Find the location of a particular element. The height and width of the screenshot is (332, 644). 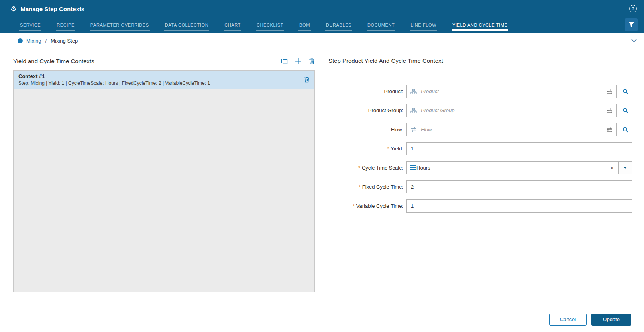

cycle-time-scale-value: Hours is located at coordinates (511, 168).